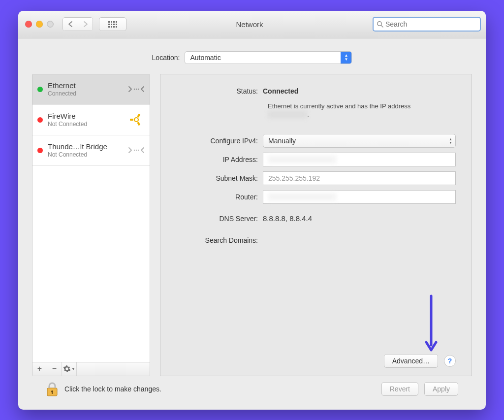 The image size is (504, 420). What do you see at coordinates (431, 323) in the screenshot?
I see `annotation-arrow-icon` at bounding box center [431, 323].